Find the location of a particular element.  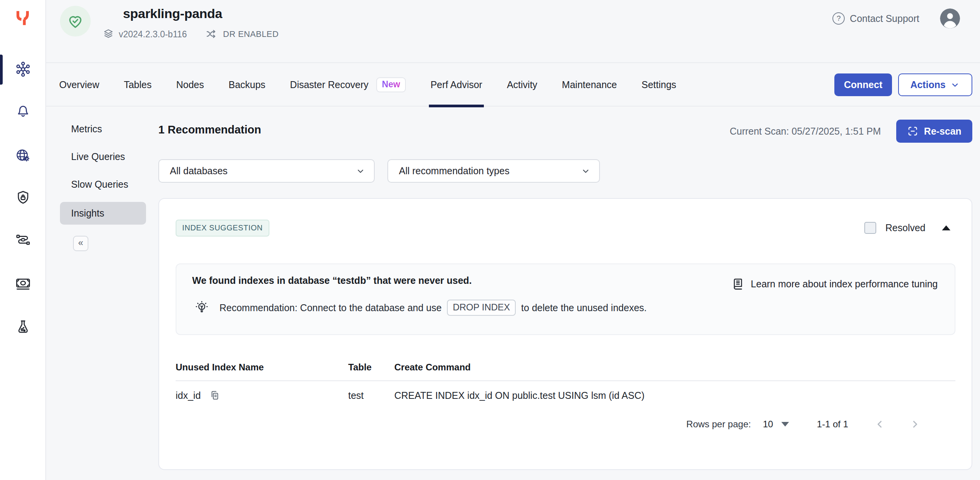

cluster-health-badge is located at coordinates (75, 21).